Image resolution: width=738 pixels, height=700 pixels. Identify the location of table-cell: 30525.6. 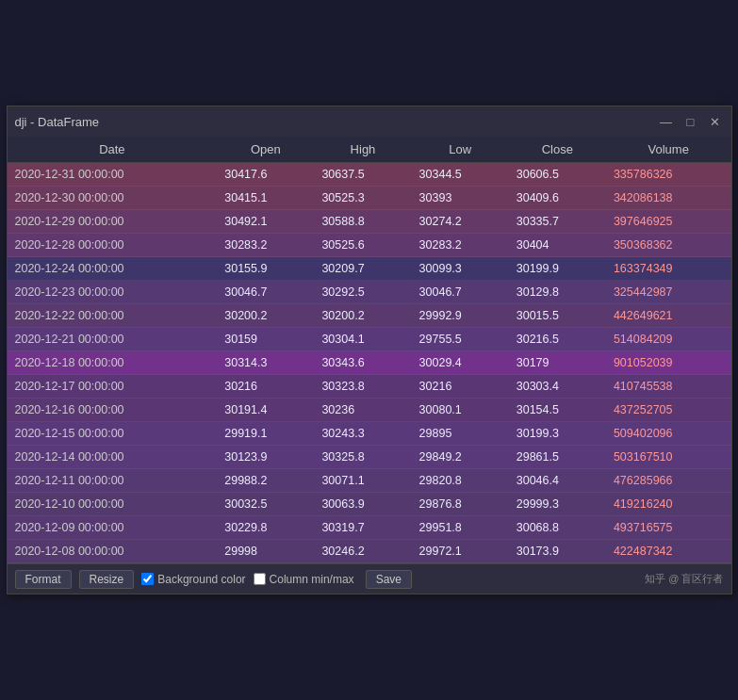
(362, 245).